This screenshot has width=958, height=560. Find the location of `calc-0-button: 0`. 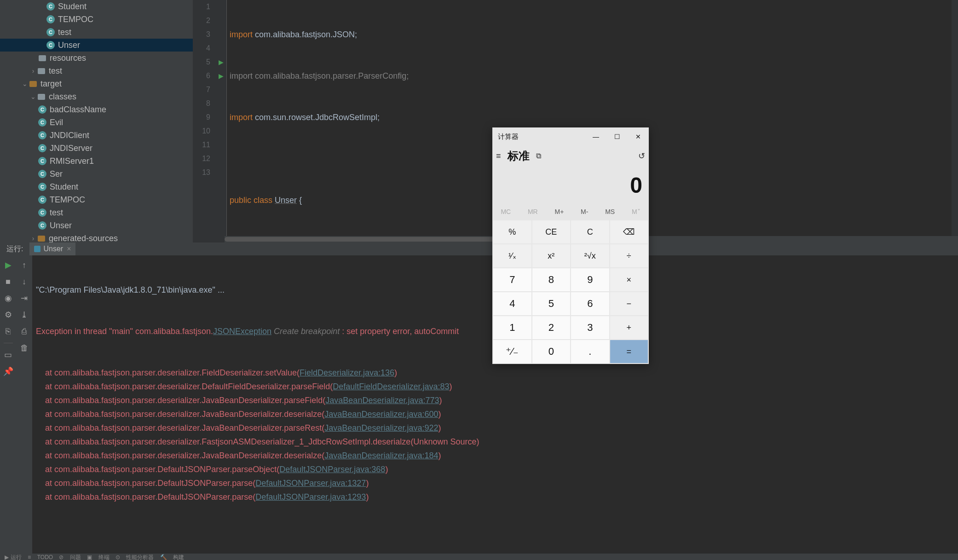

calc-0-button: 0 is located at coordinates (551, 352).